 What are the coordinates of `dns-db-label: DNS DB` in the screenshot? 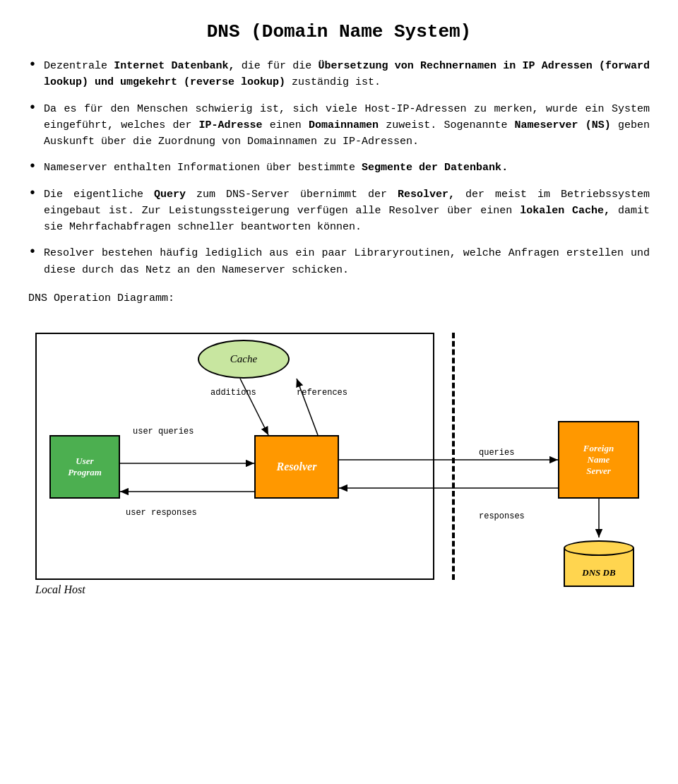 It's located at (599, 573).